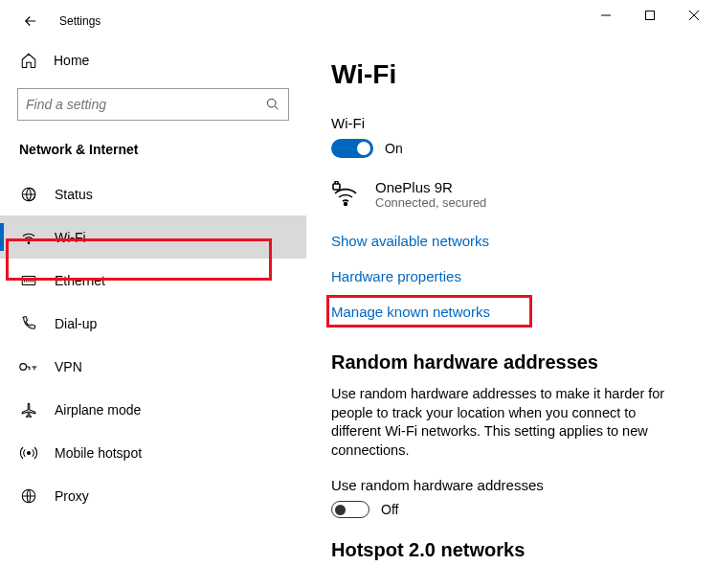 This screenshot has height=588, width=716. What do you see at coordinates (71, 237) in the screenshot?
I see `sidebar-item-label: Wi-Fi` at bounding box center [71, 237].